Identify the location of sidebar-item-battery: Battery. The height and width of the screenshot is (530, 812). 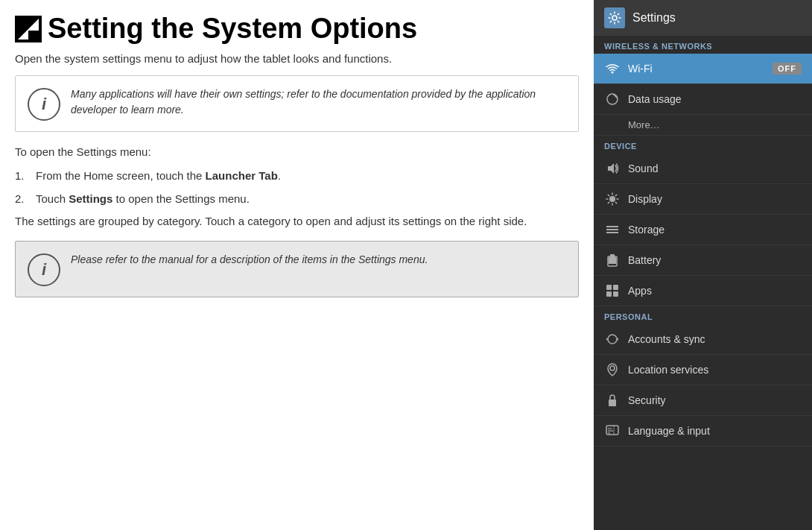
(703, 261).